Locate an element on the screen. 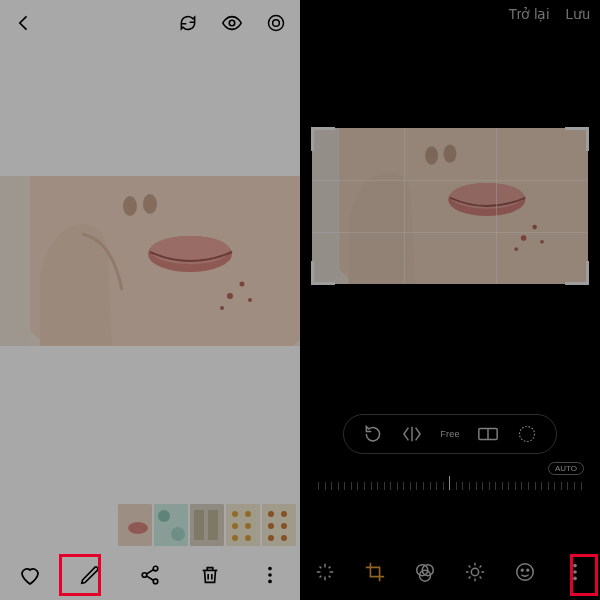 Image resolution: width=600 pixels, height=600 pixels. crop-canvas is located at coordinates (450, 206).